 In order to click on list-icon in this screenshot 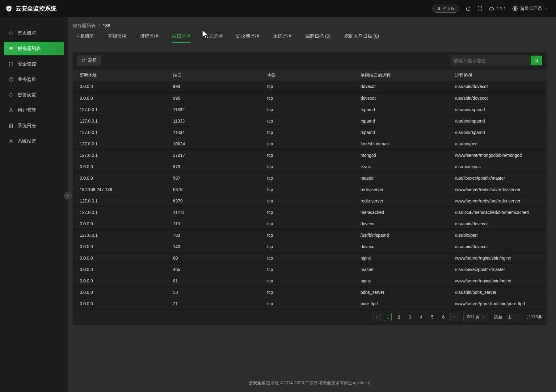, I will do `click(11, 49)`.